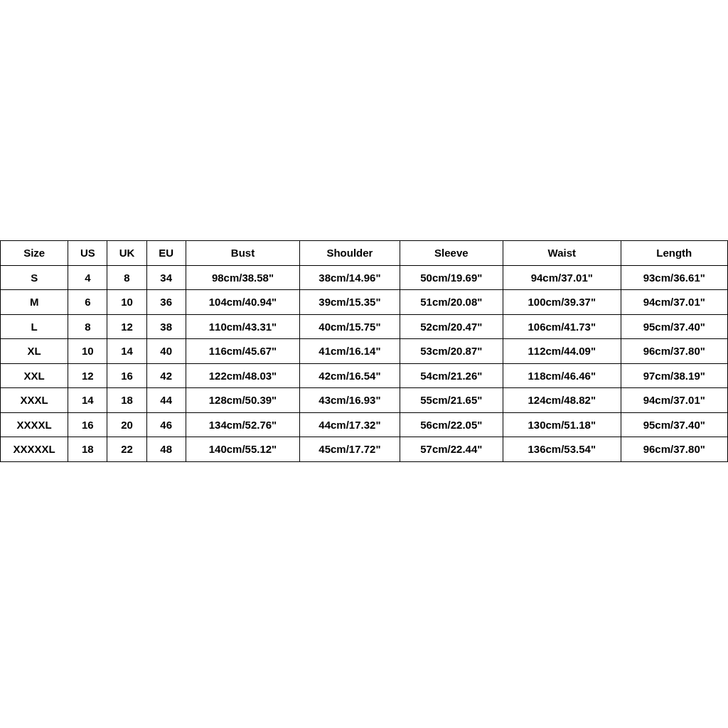 This screenshot has width=728, height=728. I want to click on cell-size: XXXL, so click(34, 401).